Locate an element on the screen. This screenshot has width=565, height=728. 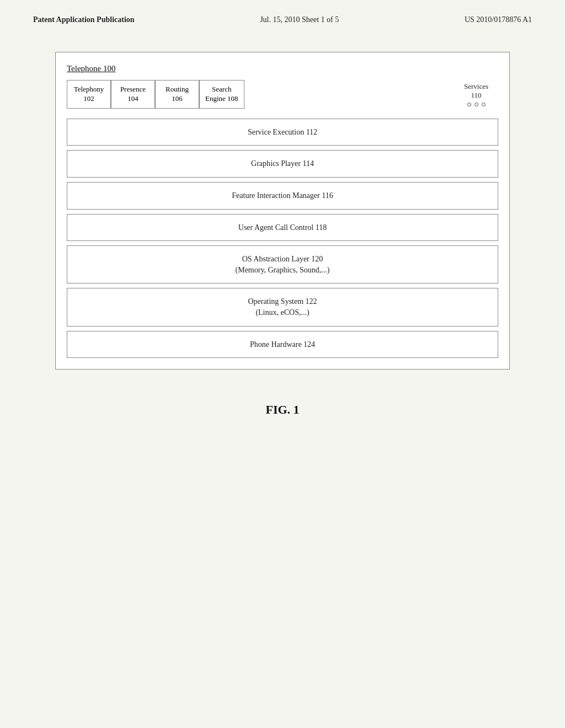
os-abstraction-label: OS Abstraction Layer 120(Memory, Graphic… is located at coordinates (282, 265).